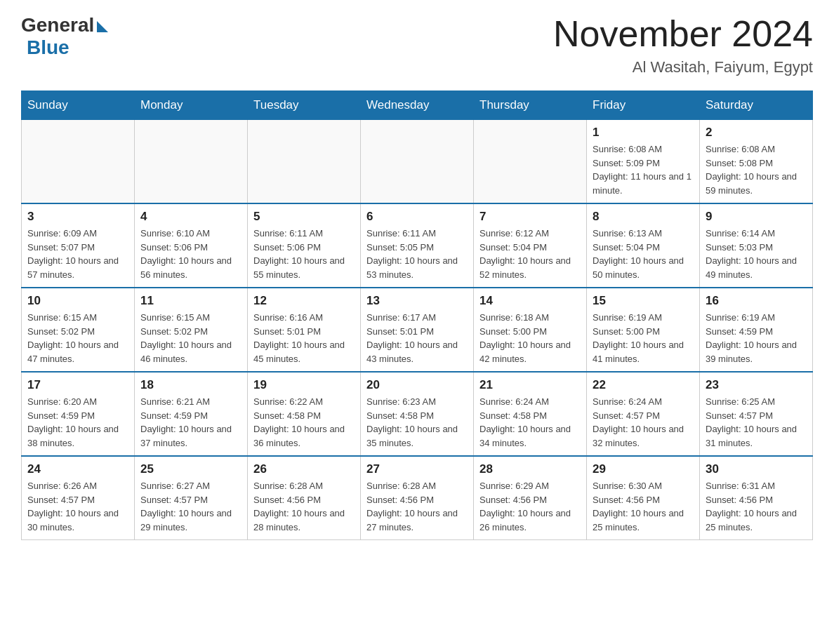 The width and height of the screenshot is (834, 644). What do you see at coordinates (191, 330) in the screenshot?
I see `calendar-cell: 11Sunrise: 6:15 AMSunset: 5:02 PMDayligh…` at bounding box center [191, 330].